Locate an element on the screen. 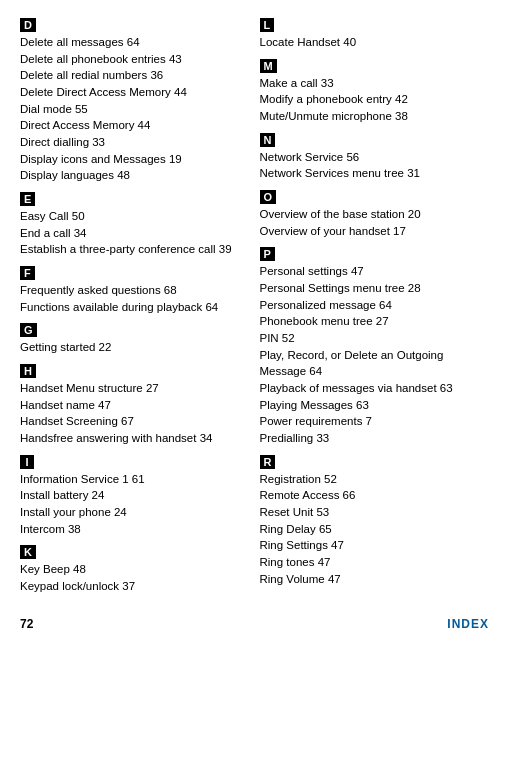 The width and height of the screenshot is (509, 773). index-entry: Network Services menu tree 31 is located at coordinates (375, 174).